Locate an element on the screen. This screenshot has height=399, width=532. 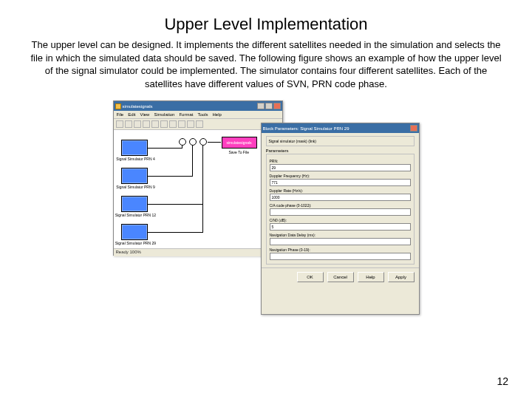
save-to-file-block: simulatesignals is located at coordinates (239, 143).